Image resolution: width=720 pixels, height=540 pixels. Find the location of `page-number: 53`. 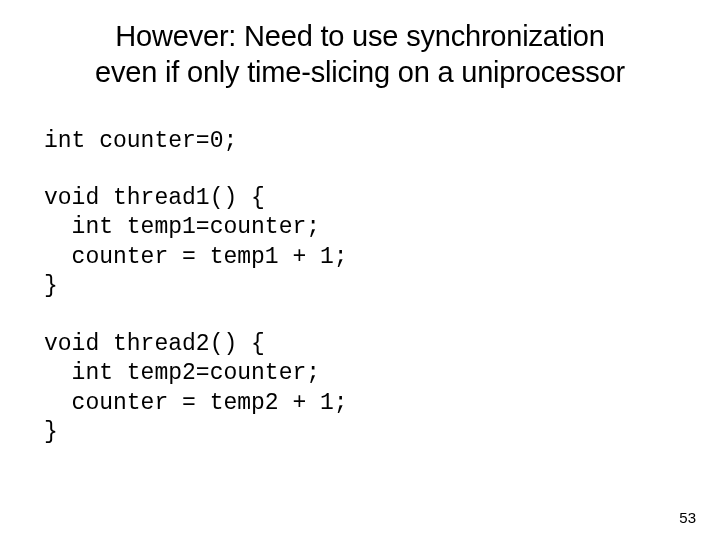

page-number: 53 is located at coordinates (688, 518).